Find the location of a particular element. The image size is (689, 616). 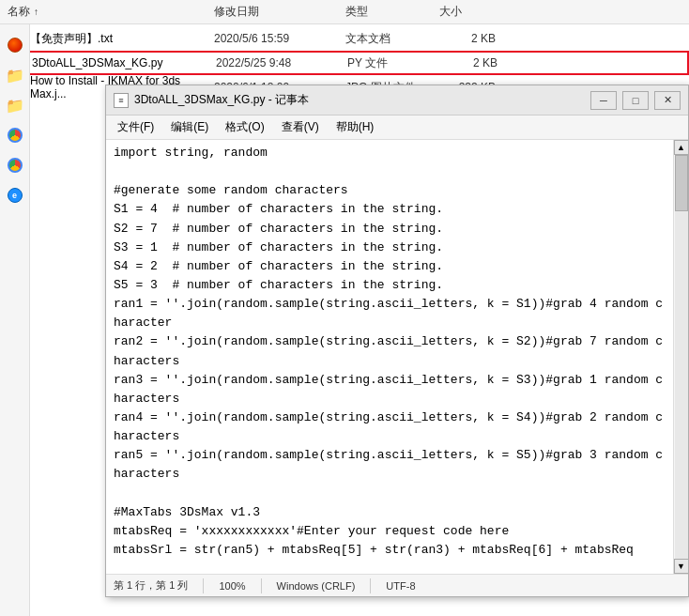

app-icon is located at coordinates (15, 45).